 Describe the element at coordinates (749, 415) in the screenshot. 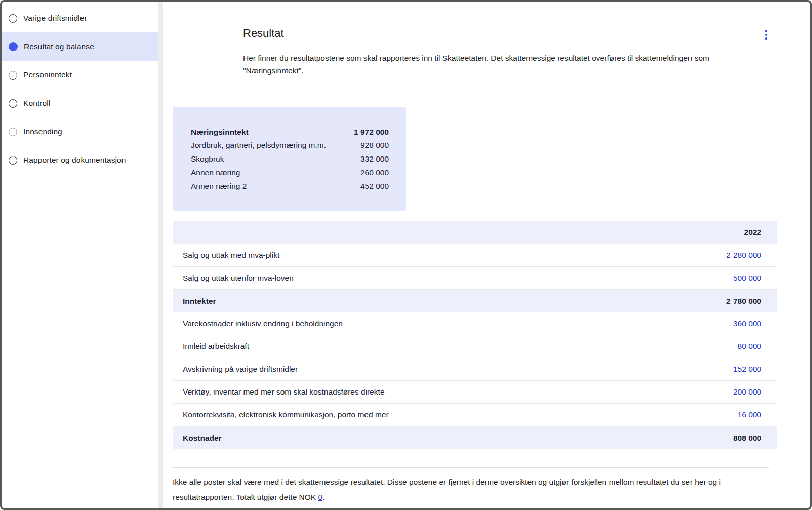

I see `row-value-link: 16 000` at that location.